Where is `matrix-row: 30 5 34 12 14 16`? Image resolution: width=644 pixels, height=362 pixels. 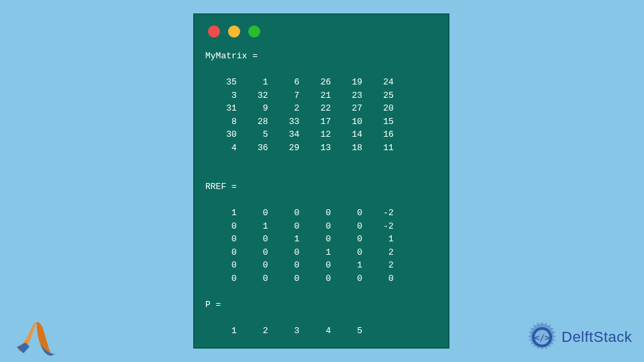
matrix-row: 30 5 34 12 14 16 is located at coordinates (299, 134).